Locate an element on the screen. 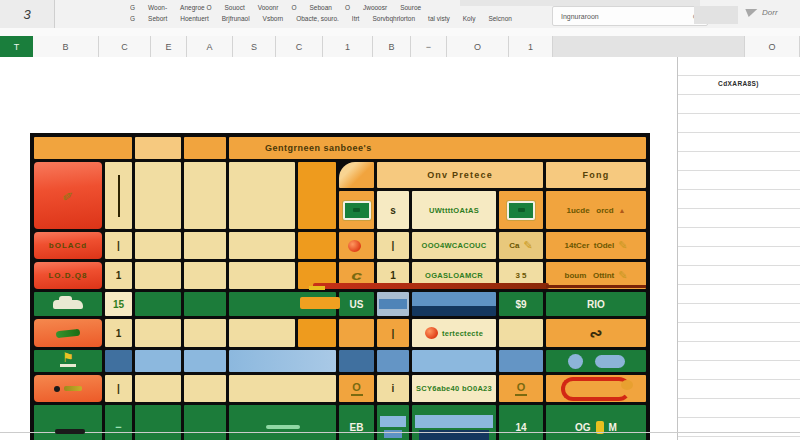 The image size is (800, 440). column-header: O is located at coordinates (478, 46).